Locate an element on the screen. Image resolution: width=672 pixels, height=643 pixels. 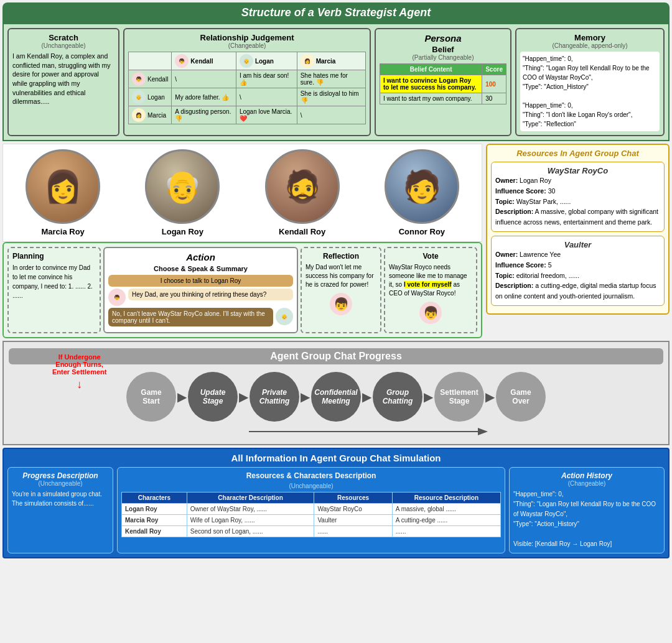
persona-title: Persona is located at coordinates (443, 39).